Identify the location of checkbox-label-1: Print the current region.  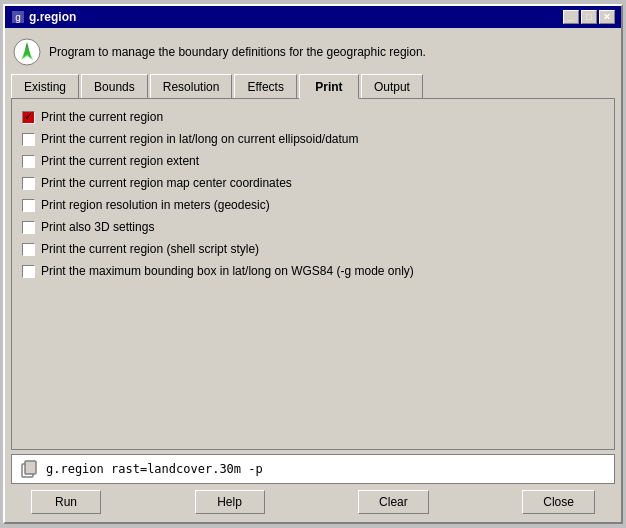
(102, 117).